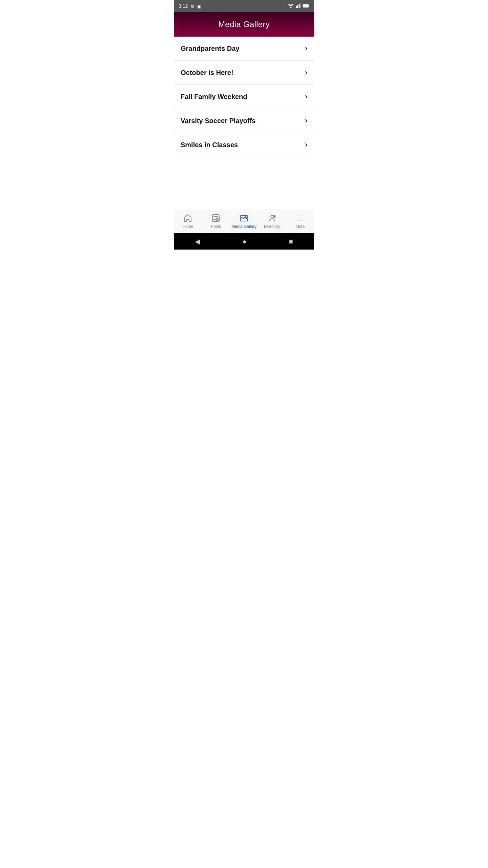 Image resolution: width=488 pixels, height=868 pixels. What do you see at coordinates (199, 6) in the screenshot?
I see `sim-icon: ▣` at bounding box center [199, 6].